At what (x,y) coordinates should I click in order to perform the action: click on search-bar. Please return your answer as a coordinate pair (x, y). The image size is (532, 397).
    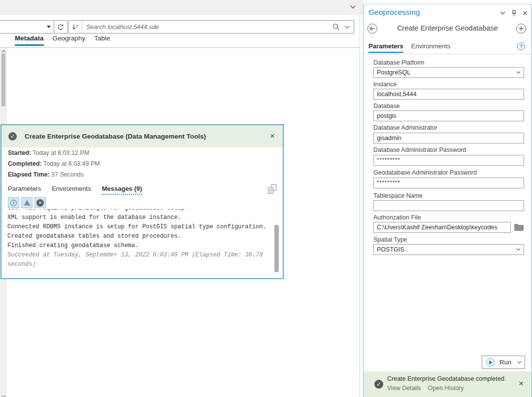
    Looking at the image, I should click on (211, 27).